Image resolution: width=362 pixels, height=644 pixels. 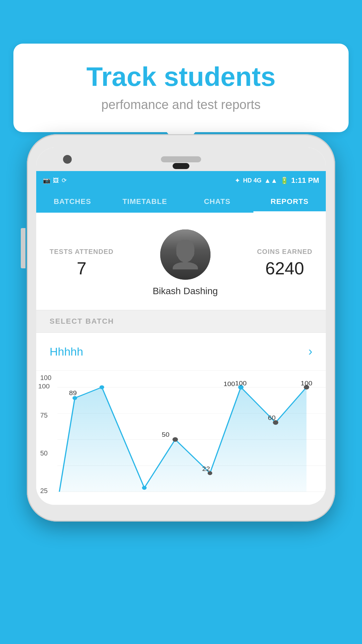 What do you see at coordinates (82, 263) in the screenshot?
I see `tests-attended-block: TESTS ATTENDED 7` at bounding box center [82, 263].